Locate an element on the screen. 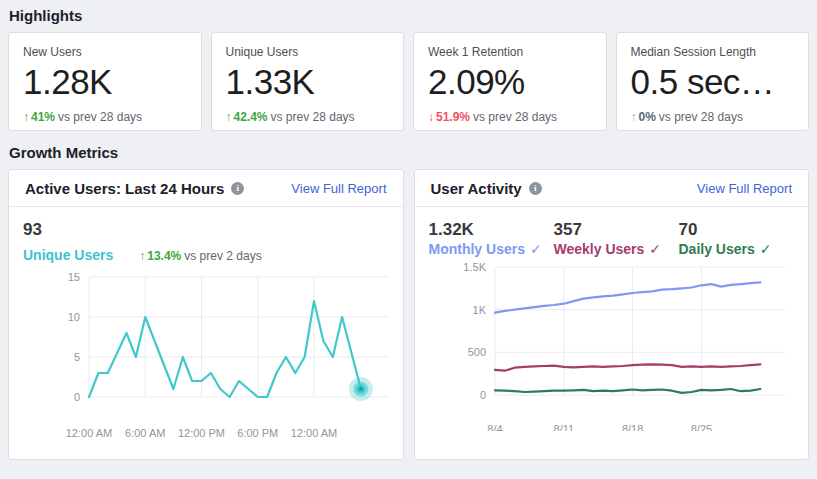 Image resolution: width=817 pixels, height=479 pixels. highlights-section-title: Highlights is located at coordinates (409, 16).